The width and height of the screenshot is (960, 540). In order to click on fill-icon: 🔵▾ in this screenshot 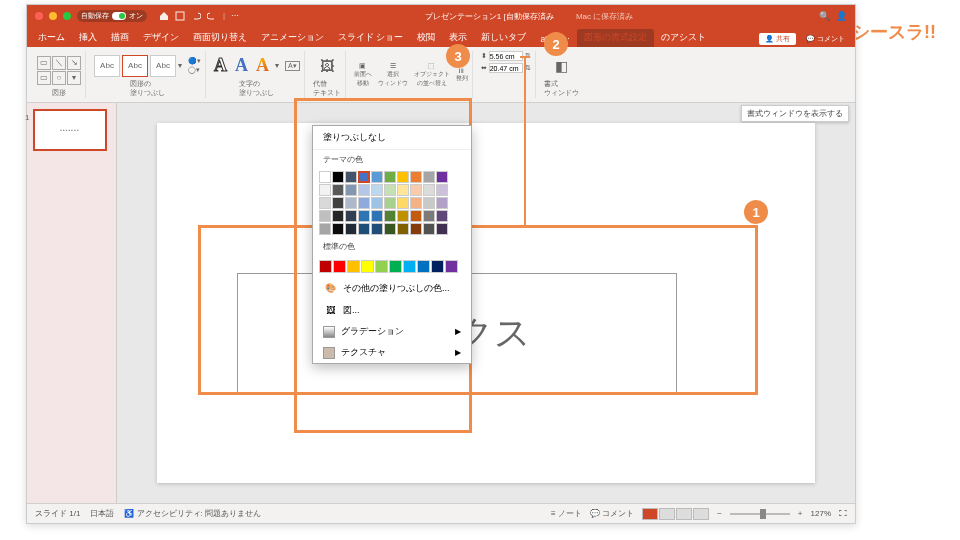, I will do `click(194, 61)`.